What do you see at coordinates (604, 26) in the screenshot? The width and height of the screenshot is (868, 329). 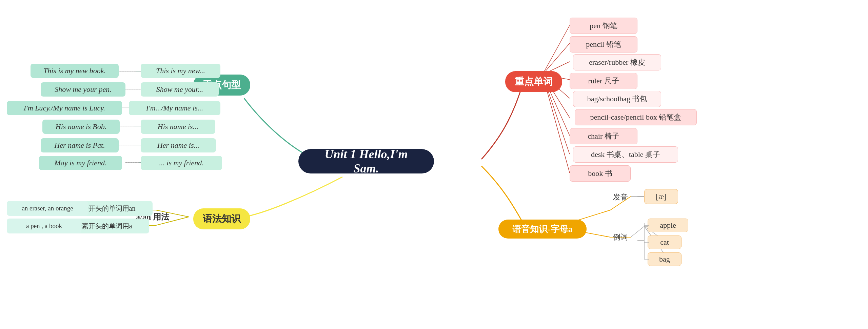 I see `vocab-1: pen 钢笔` at bounding box center [604, 26].